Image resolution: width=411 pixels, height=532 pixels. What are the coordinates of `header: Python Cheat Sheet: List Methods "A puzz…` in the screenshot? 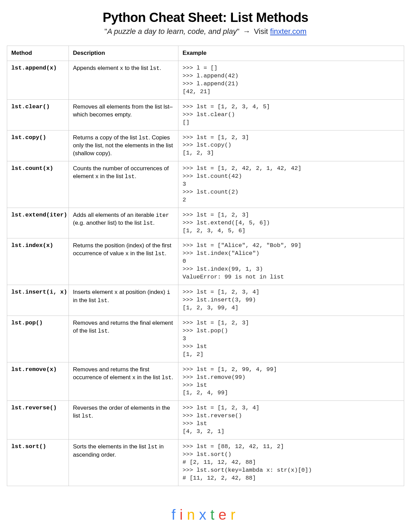 It's located at (206, 23).